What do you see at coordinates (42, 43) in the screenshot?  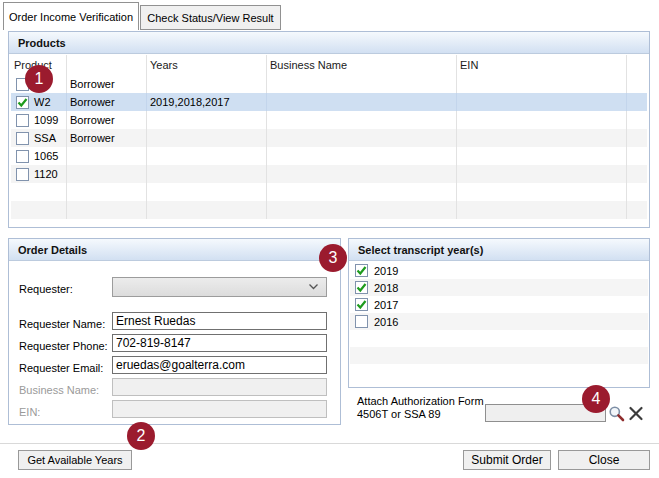 I see `products-group-title: Products` at bounding box center [42, 43].